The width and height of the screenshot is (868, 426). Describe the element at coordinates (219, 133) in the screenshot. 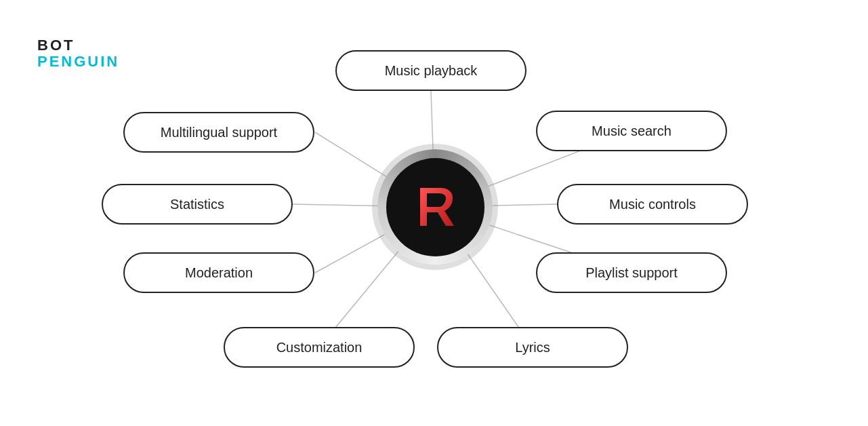

I see `pill-label-multilingual-support: Multilingual support` at that location.